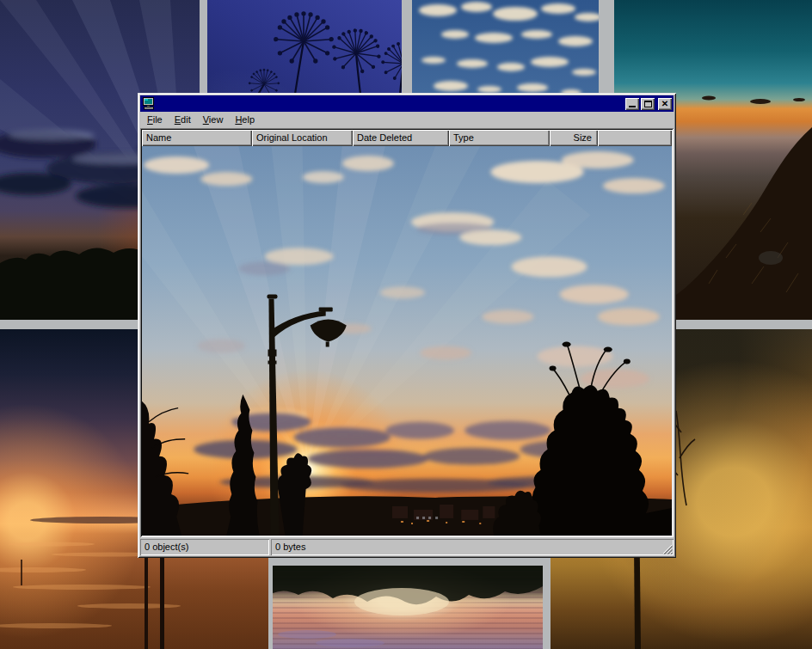 The width and height of the screenshot is (812, 649). I want to click on close-button: ✕, so click(665, 104).